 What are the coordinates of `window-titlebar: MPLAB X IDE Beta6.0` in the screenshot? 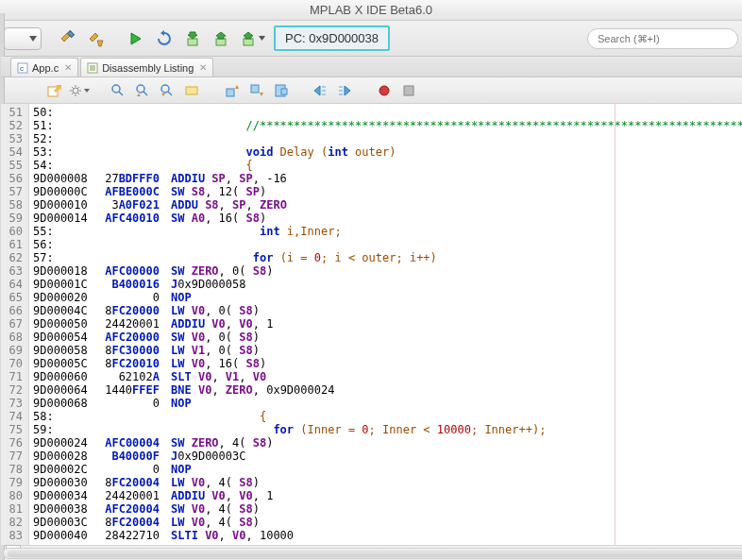 It's located at (371, 10).